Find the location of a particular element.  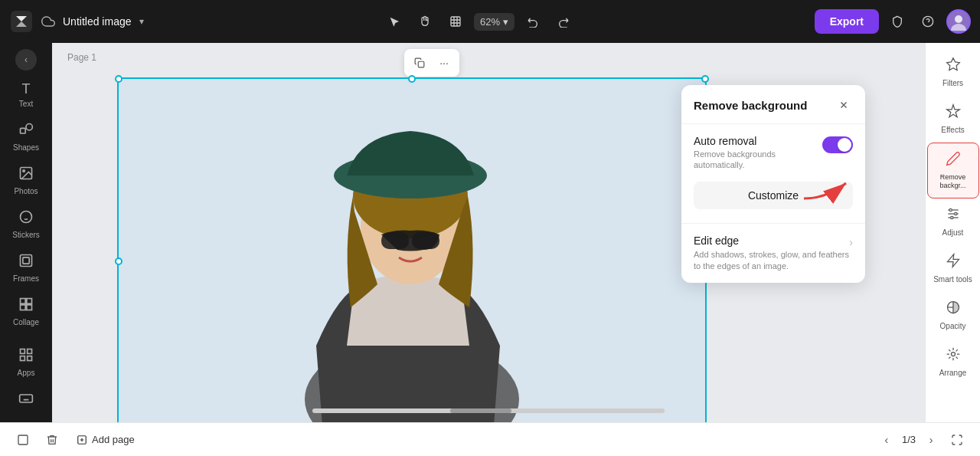

edit-edge-row: Edit edge Add shadows, strokes, glow, an… is located at coordinates (773, 254).